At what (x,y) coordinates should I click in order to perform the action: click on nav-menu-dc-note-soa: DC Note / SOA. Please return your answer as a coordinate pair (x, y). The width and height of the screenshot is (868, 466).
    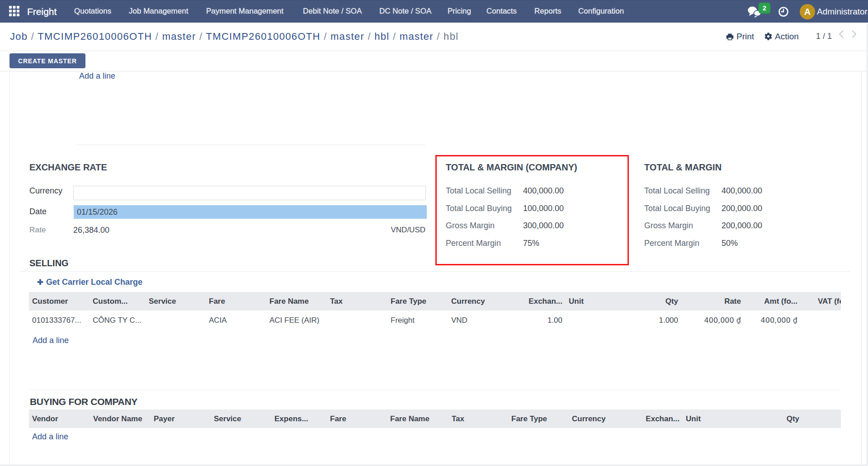
    Looking at the image, I should click on (405, 11).